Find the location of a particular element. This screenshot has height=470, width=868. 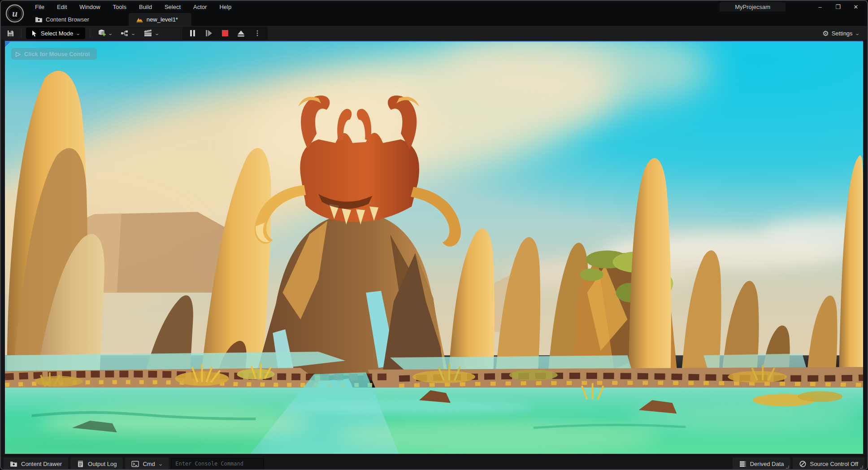

select-mode-label: Select Mode is located at coordinates (57, 33).